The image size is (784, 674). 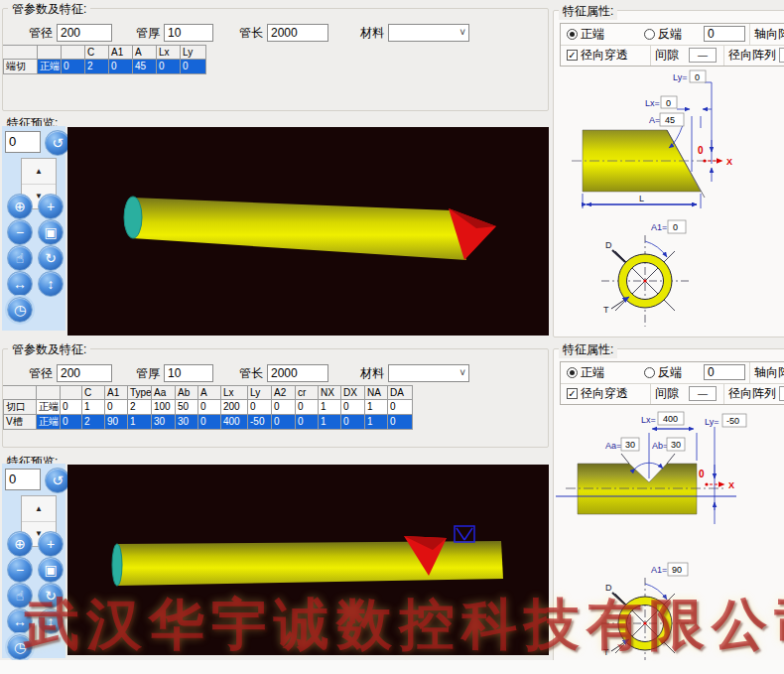 I want to click on table-header-row: CA1ALxLy, so click(x=105, y=52).